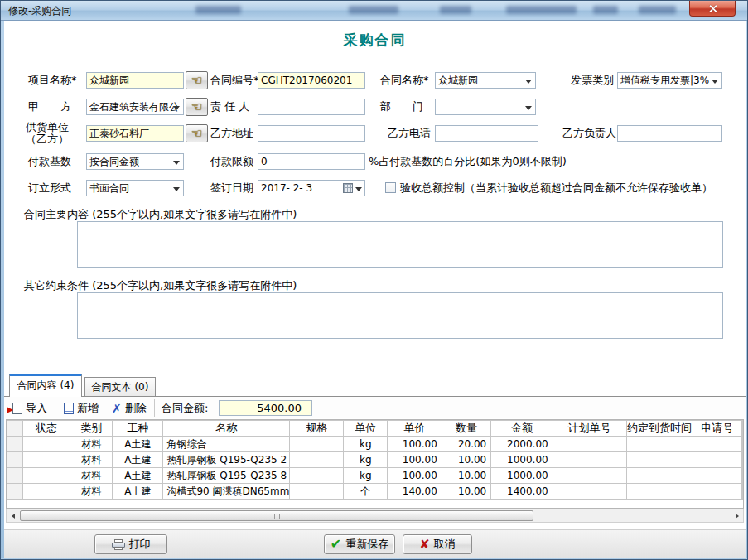  What do you see at coordinates (485, 107) in the screenshot?
I see `department-select` at bounding box center [485, 107].